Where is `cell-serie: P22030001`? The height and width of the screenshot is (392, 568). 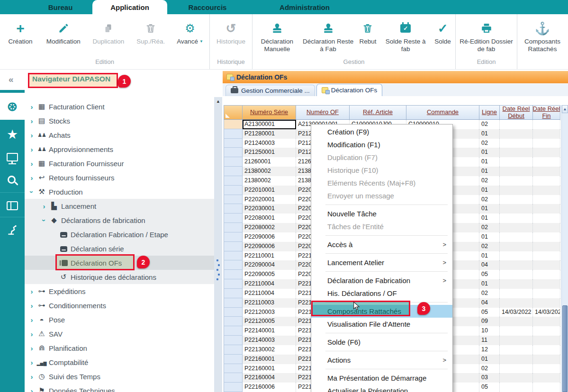 cell-serie: P22030001 is located at coordinates (269, 209).